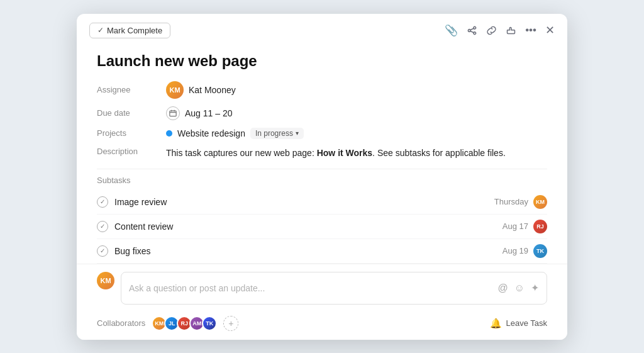 The image size is (644, 353). Describe the element at coordinates (540, 202) in the screenshot. I see `subtask-avatar-1: KM` at that location.